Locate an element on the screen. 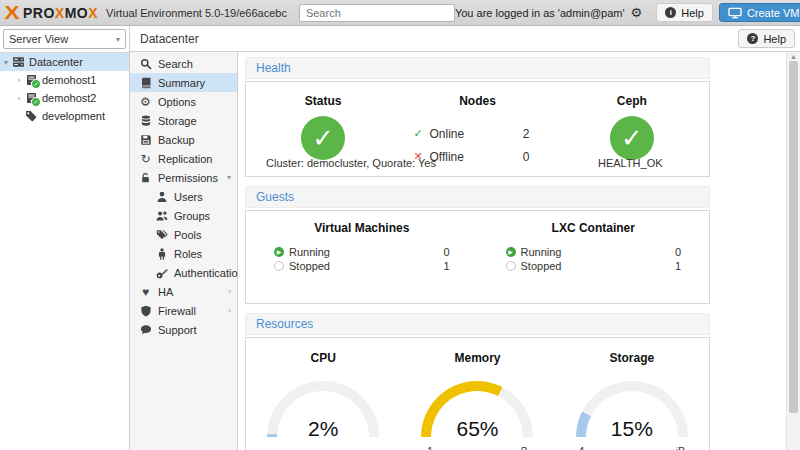 This screenshot has width=800, height=450. create-vm-button: Create VM is located at coordinates (760, 12).